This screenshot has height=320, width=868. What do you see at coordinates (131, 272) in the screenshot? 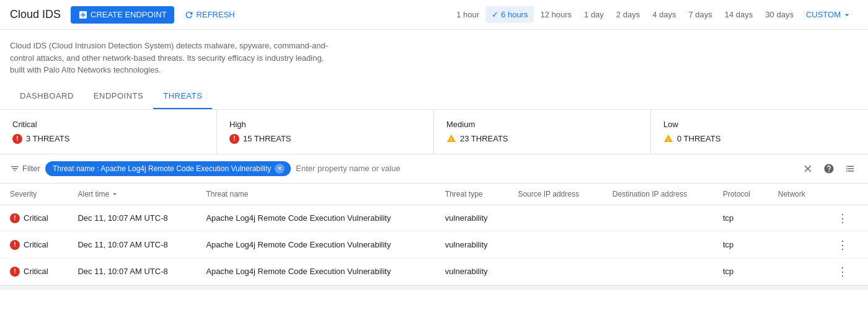
I see `cell-alert-time-2: Dec 11, 10:07 AM UTC-8` at bounding box center [131, 272].